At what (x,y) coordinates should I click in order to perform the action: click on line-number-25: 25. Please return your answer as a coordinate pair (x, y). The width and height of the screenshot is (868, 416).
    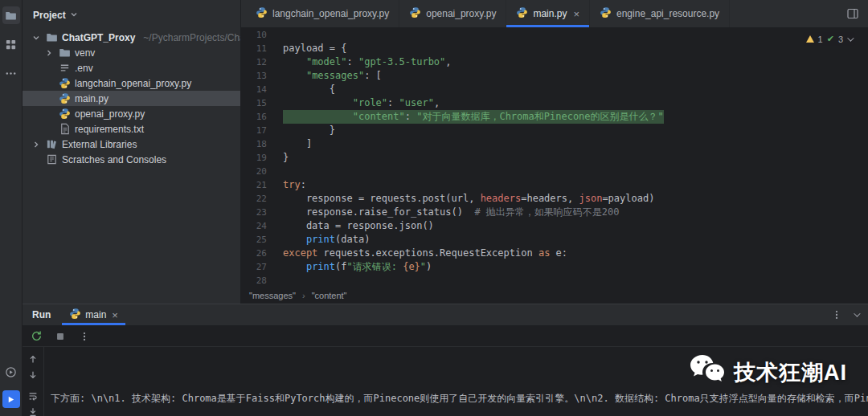
    Looking at the image, I should click on (254, 239).